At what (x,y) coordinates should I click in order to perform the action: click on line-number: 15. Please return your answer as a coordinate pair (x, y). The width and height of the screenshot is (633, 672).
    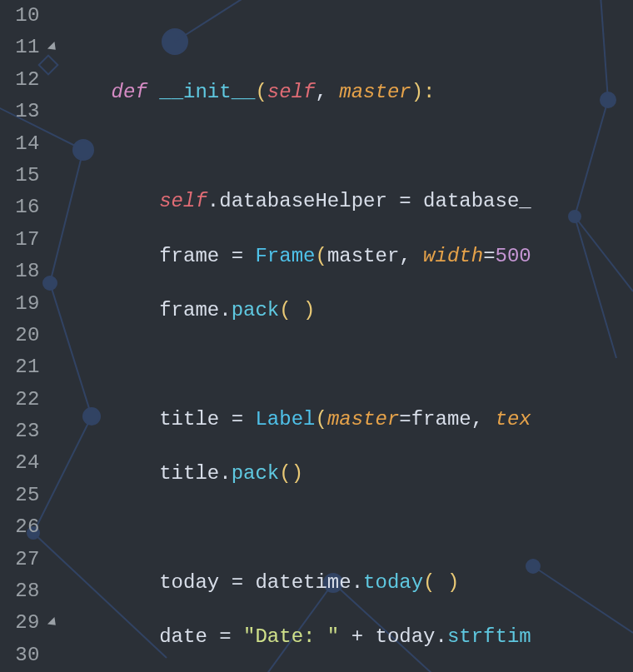
    Looking at the image, I should click on (24, 176).